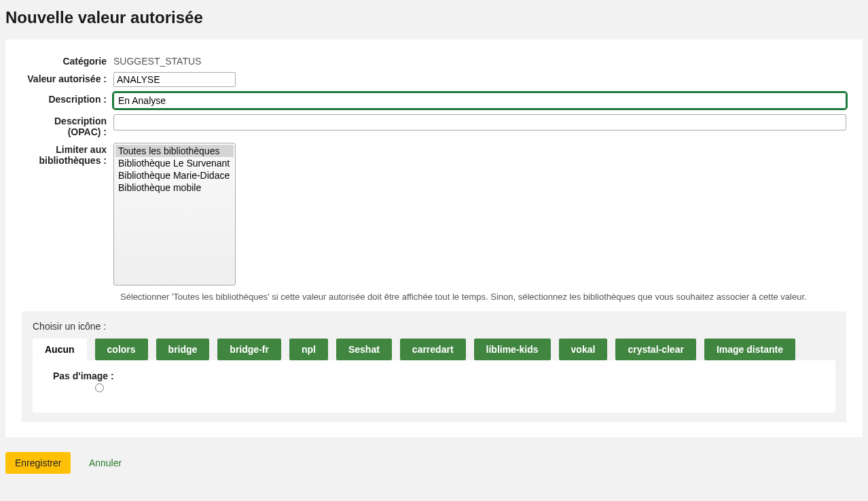 Image resolution: width=868 pixels, height=501 pixels. I want to click on library-option: Bibliothèque Marie-Didace, so click(175, 175).